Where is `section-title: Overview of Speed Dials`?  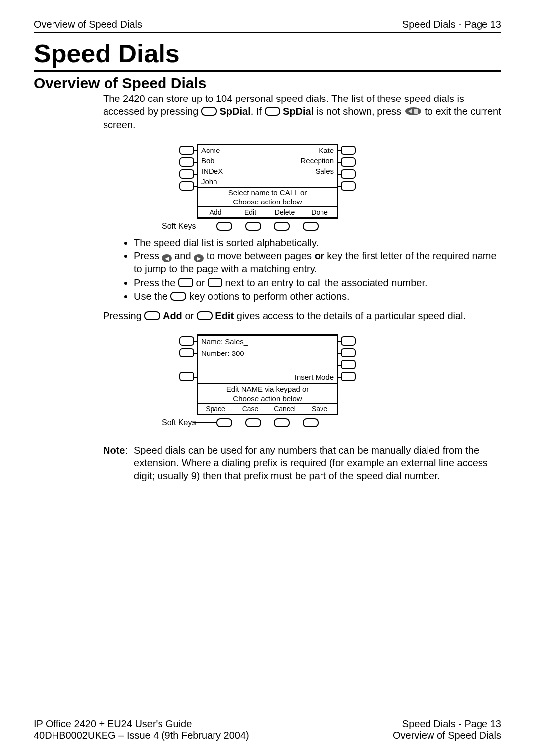
section-title: Overview of Speed Dials is located at coordinates (268, 83).